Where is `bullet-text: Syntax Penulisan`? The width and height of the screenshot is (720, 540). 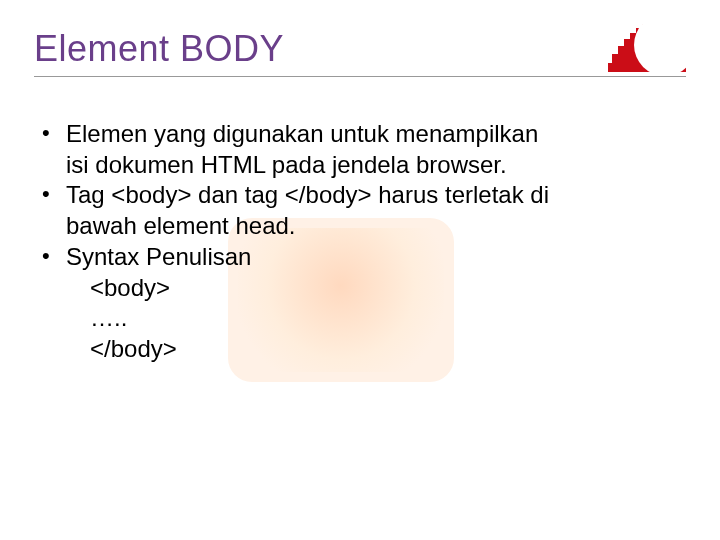 bullet-text: Syntax Penulisan is located at coordinates (158, 256).